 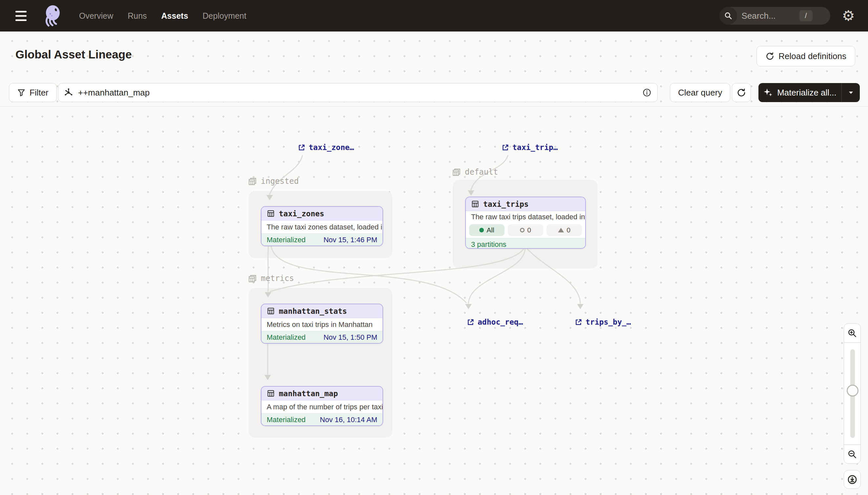 I want to click on zoom-control-panel, so click(x=852, y=394).